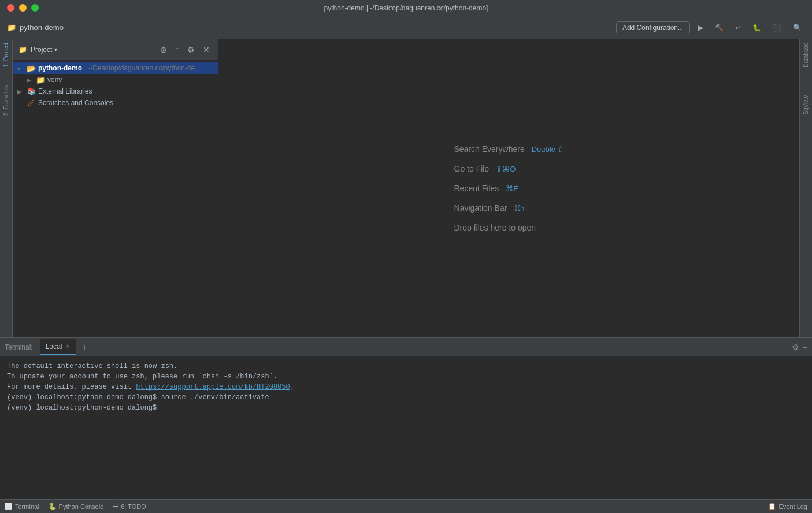 This screenshot has height=513, width=812. What do you see at coordinates (164, 50) in the screenshot?
I see `sync-icon: ⊕` at bounding box center [164, 50].